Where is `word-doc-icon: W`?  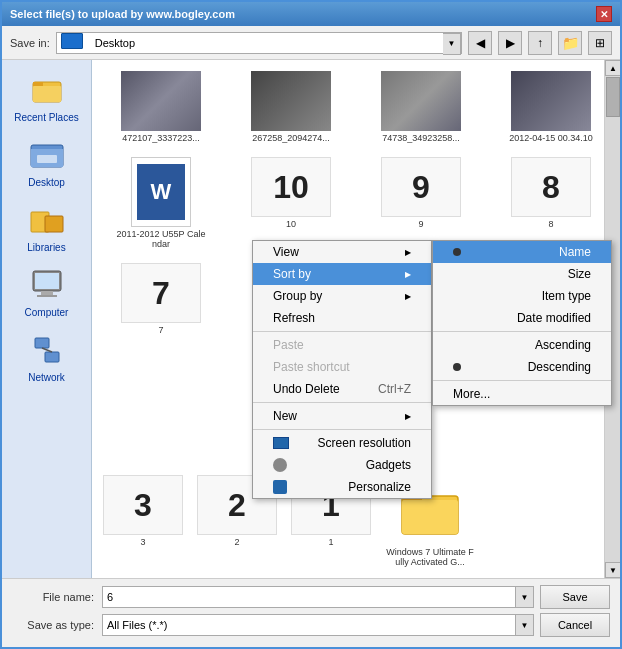 word-doc-icon: W is located at coordinates (161, 192).